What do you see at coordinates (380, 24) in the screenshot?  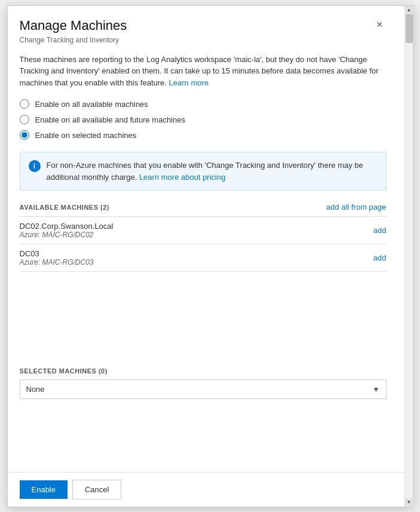 I see `close-button: ×` at bounding box center [380, 24].